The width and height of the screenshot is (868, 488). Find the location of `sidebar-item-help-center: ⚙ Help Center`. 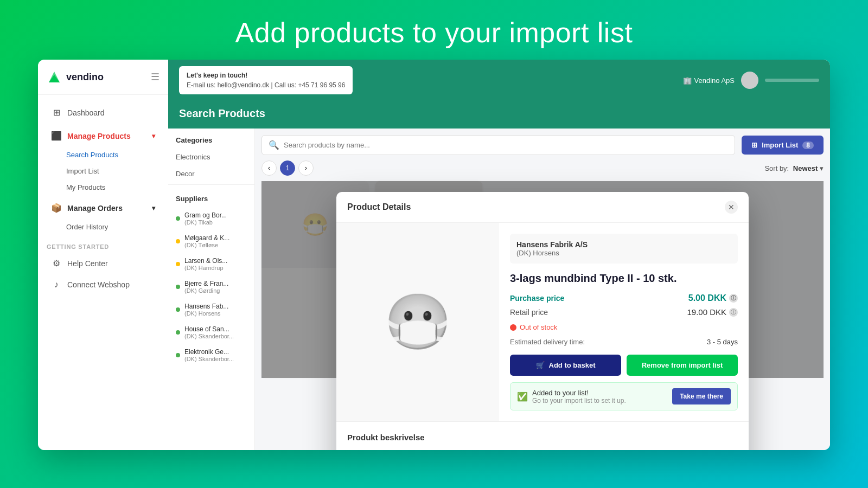

sidebar-item-help-center: ⚙ Help Center is located at coordinates (103, 264).